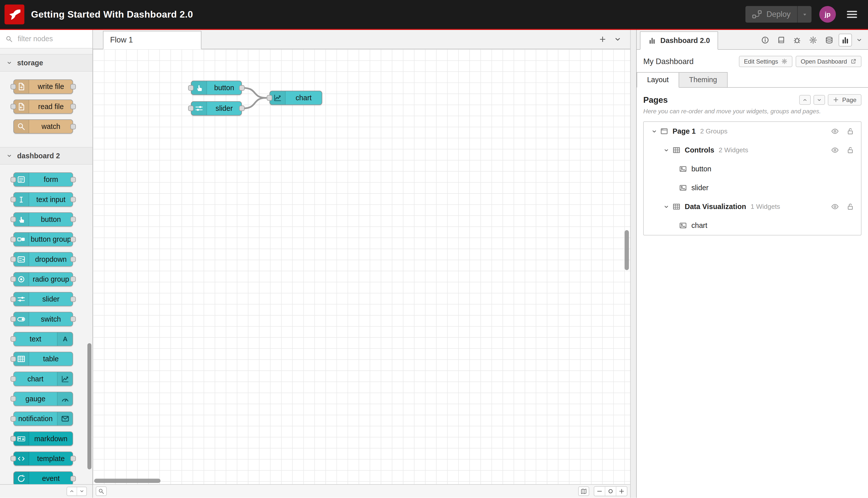 This screenshot has height=498, width=868. What do you see at coordinates (43, 459) in the screenshot?
I see `palette-node-template: template` at bounding box center [43, 459].